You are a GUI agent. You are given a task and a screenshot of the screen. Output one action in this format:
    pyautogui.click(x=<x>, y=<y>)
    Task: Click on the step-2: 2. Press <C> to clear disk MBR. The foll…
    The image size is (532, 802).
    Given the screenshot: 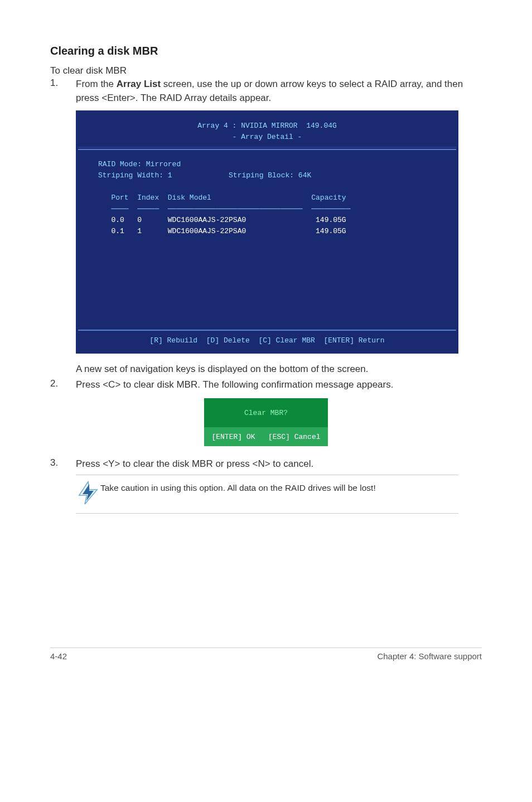 What is the action you would take?
    pyautogui.click(x=266, y=385)
    